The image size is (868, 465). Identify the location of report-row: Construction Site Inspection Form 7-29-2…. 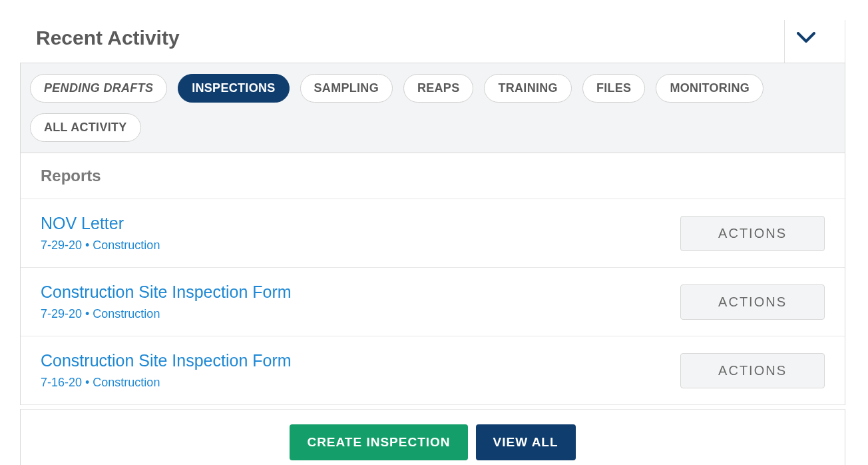
(433, 302).